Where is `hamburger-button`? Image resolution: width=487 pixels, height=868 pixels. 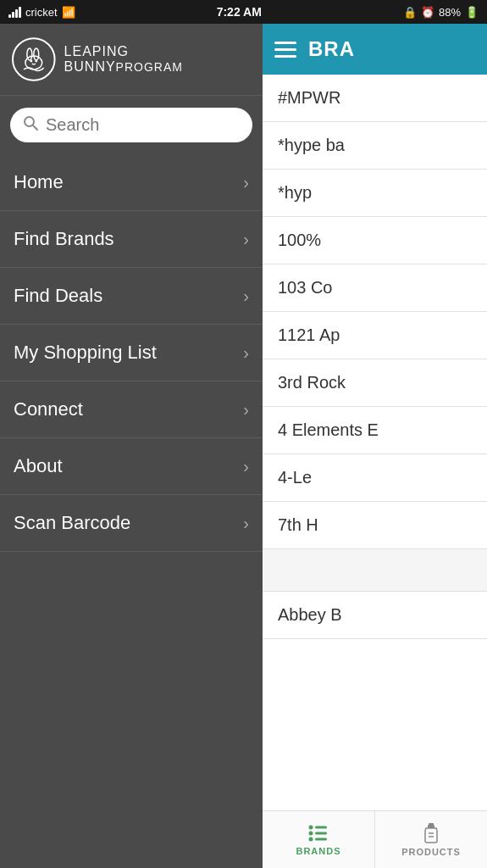 hamburger-button is located at coordinates (285, 49).